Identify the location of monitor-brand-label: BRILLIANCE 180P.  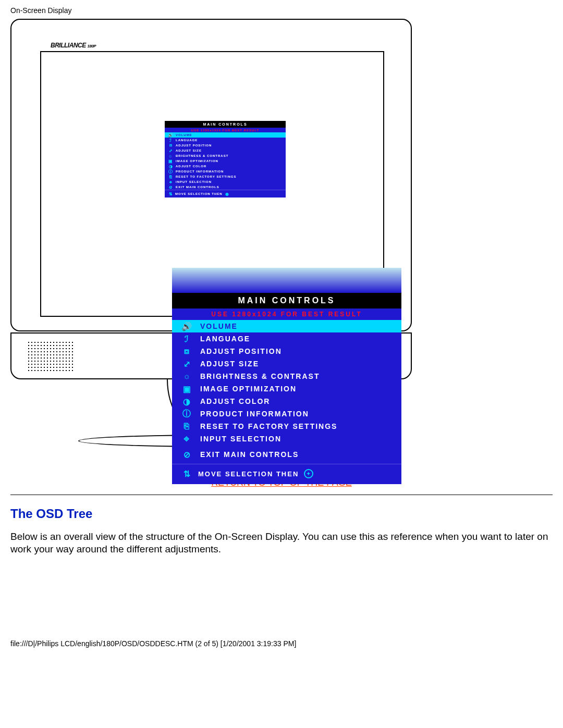
(73, 45).